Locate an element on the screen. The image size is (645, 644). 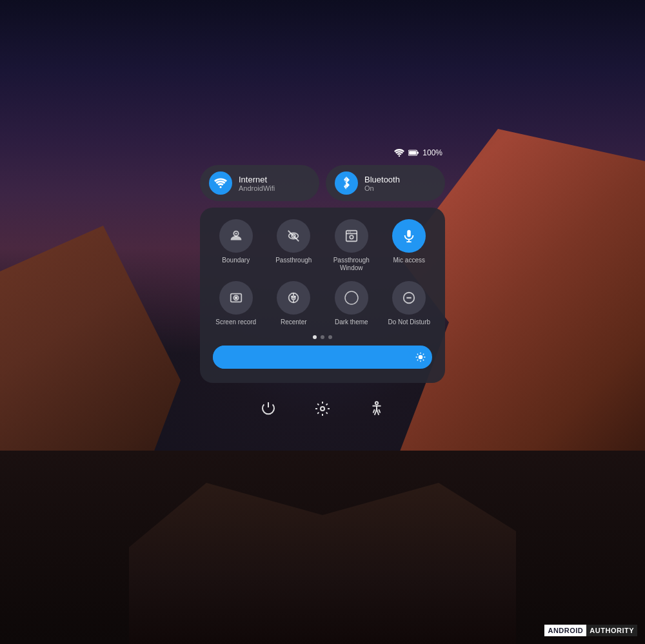
bluetooth-tile: Bluetooth On is located at coordinates (386, 183).